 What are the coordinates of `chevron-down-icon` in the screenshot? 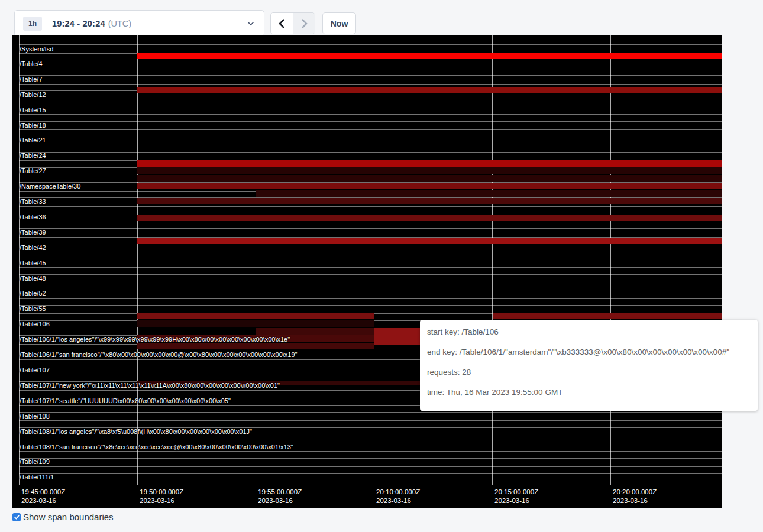 It's located at (251, 24).